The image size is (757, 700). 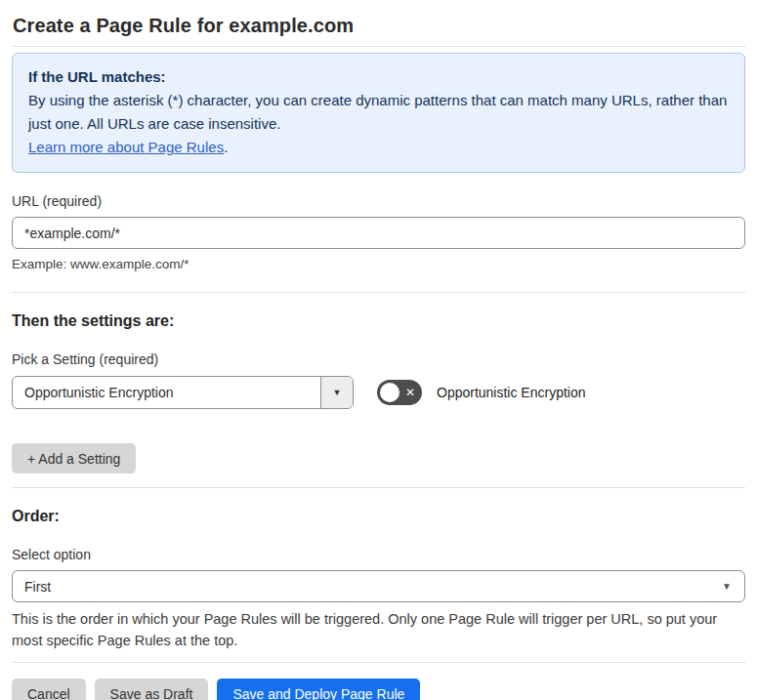 I want to click on settings-section-heading: Then the settings are:, so click(x=379, y=321).